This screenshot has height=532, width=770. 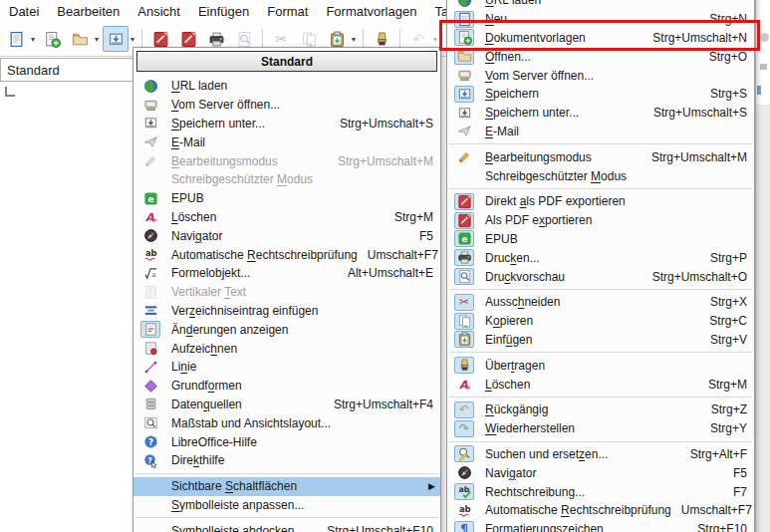 What do you see at coordinates (24, 12) in the screenshot?
I see `menubar-item-datei: Datei` at bounding box center [24, 12].